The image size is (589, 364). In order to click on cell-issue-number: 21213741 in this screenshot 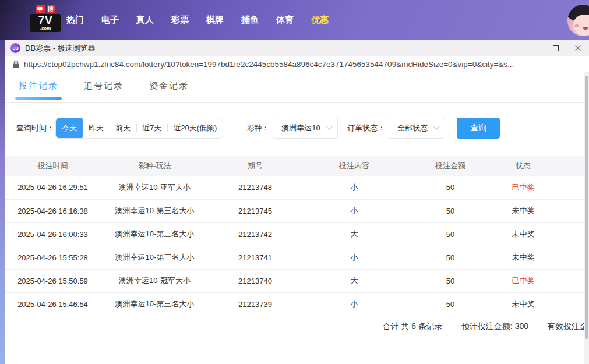, I will do `click(255, 257)`.